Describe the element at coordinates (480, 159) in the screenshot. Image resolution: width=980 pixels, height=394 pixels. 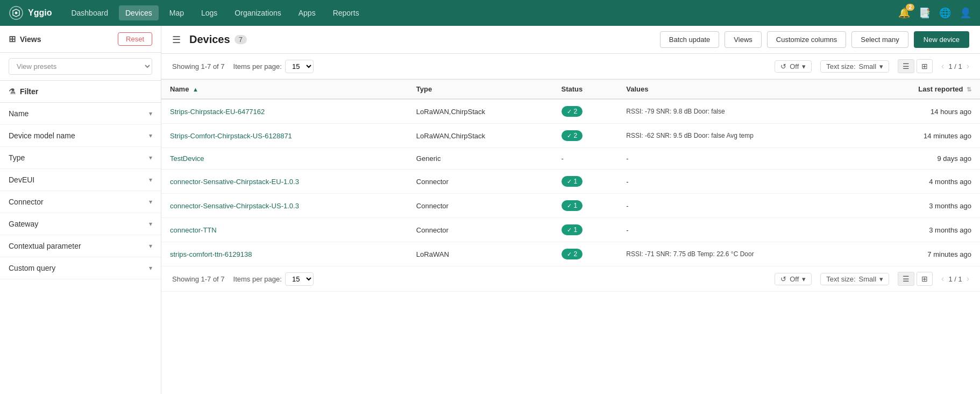
I see `cell-type: Generic` at that location.